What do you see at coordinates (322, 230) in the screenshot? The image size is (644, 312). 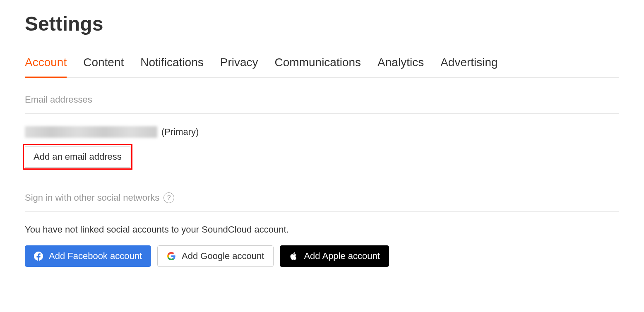 I see `social-message: You have not linked social accounts to y…` at bounding box center [322, 230].